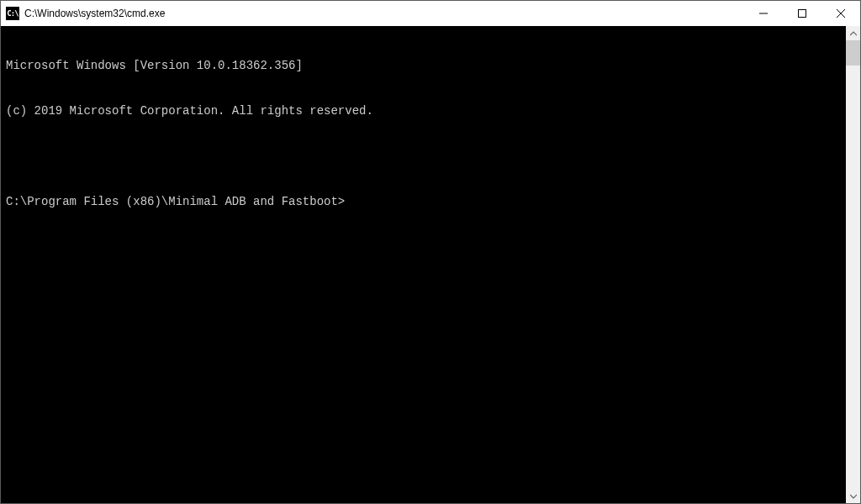 Image resolution: width=861 pixels, height=504 pixels. What do you see at coordinates (853, 34) in the screenshot?
I see `scroll-up-button` at bounding box center [853, 34].